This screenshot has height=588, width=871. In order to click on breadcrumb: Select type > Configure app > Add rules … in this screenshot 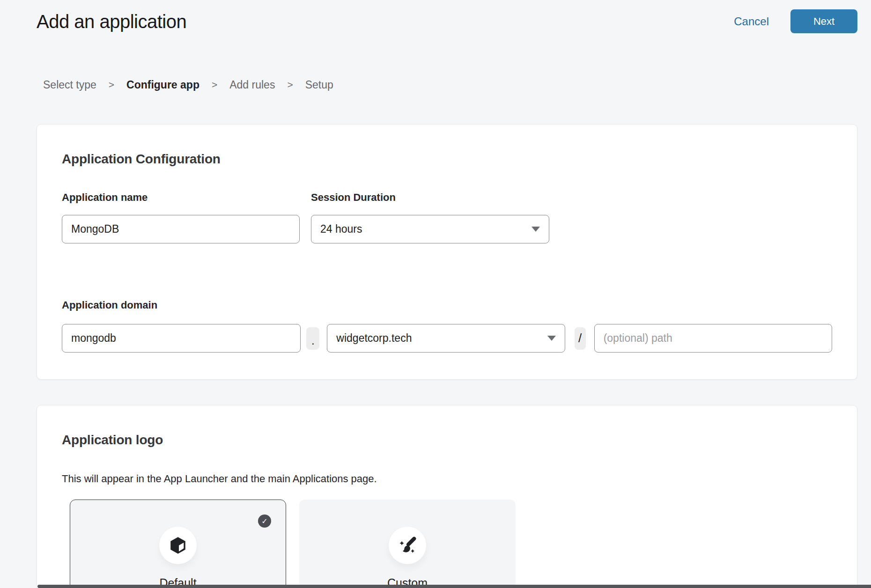, I will do `click(457, 85)`.